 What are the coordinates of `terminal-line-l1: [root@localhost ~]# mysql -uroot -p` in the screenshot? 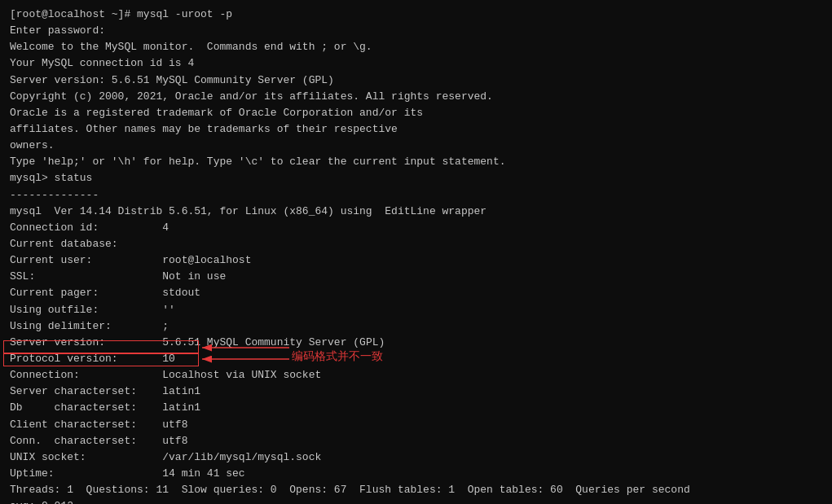 It's located at (416, 15).